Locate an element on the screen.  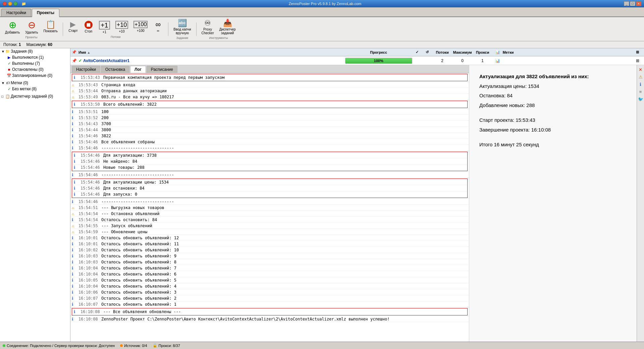
status-bar: Соединение: Подключено / Сервер проверки… is located at coordinates (322, 345).